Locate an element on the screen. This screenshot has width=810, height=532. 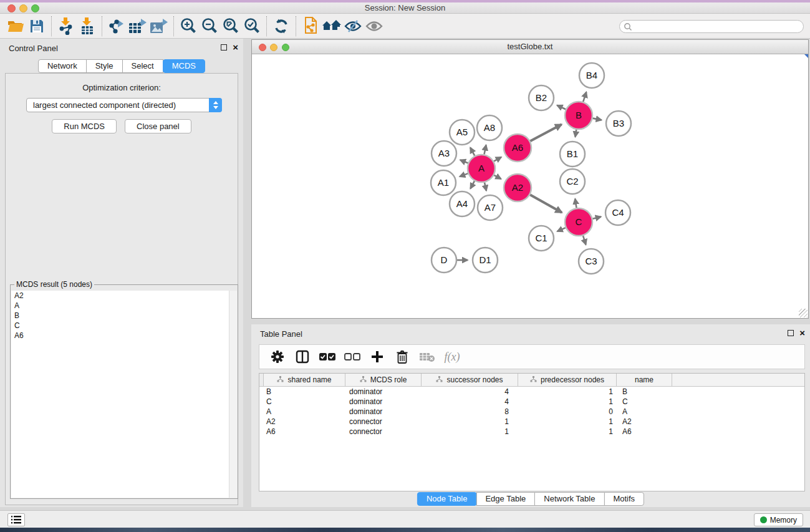
refresh-layout-button is located at coordinates (281, 26).